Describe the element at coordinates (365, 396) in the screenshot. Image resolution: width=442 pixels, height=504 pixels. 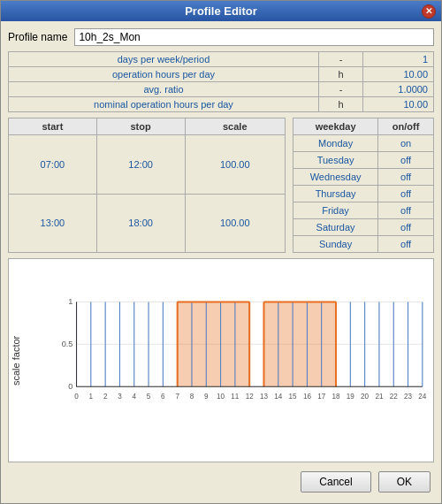
I see `svg-text: 20` at that location.